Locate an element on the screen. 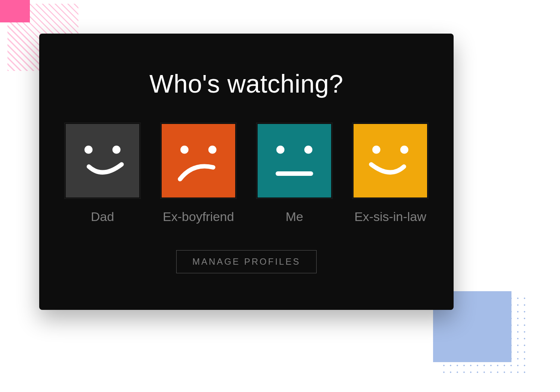 The width and height of the screenshot is (560, 392). profile-name-label: Dad is located at coordinates (102, 217).